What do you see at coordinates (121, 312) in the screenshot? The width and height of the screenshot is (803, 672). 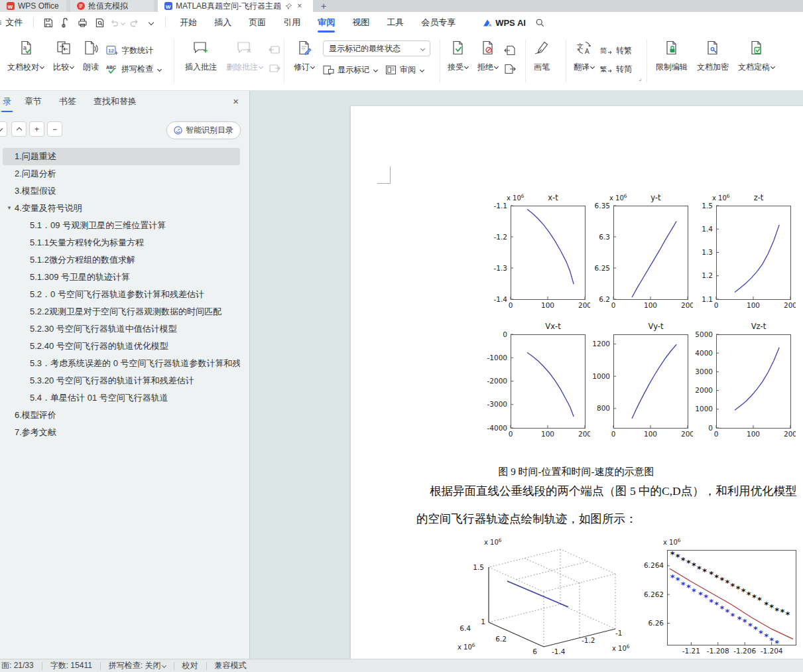 I see `toc-item: 5.2.2观测卫星对于空间飞行器观测数据的时间匹配` at bounding box center [121, 312].